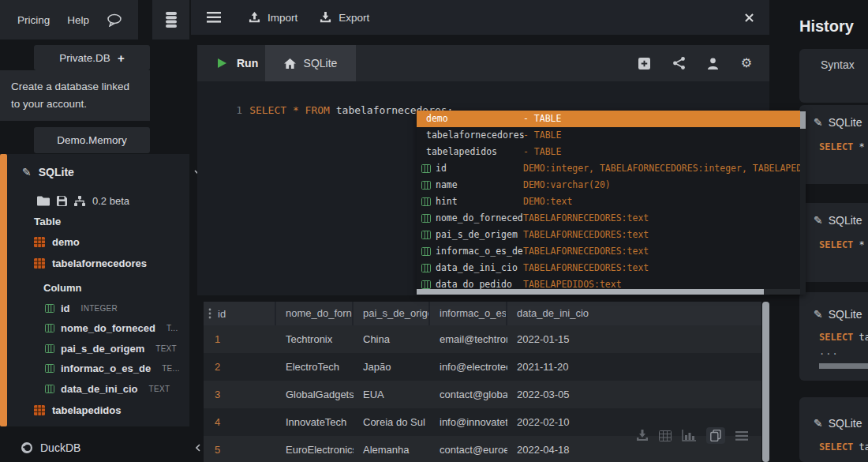 This screenshot has width=868, height=462. Describe the element at coordinates (240, 314) in the screenshot. I see `results-col-id: id` at that location.